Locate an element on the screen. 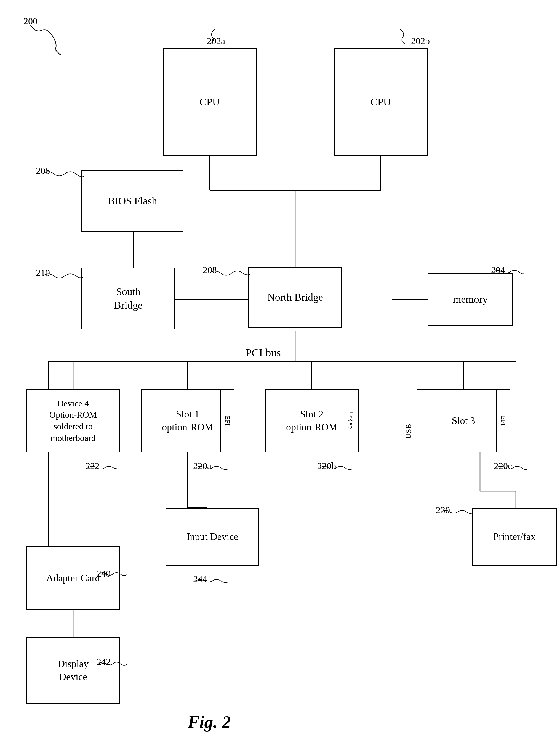  input-device-label: Input Device is located at coordinates (213, 537).